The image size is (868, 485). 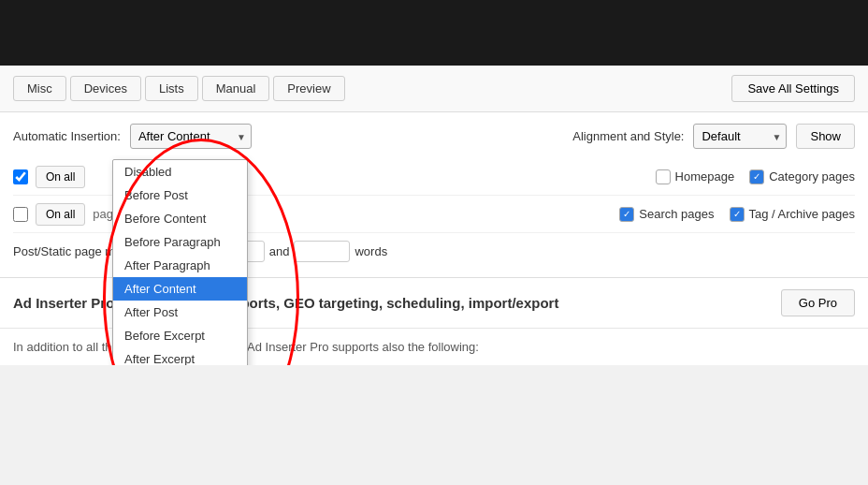 What do you see at coordinates (370, 251) in the screenshot?
I see `words-after-text: words` at bounding box center [370, 251].